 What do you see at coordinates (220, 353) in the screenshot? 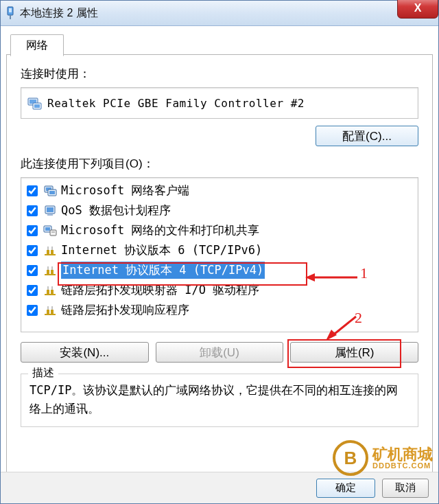
I see `uninstall-button-label: 卸载(U)` at bounding box center [220, 353].